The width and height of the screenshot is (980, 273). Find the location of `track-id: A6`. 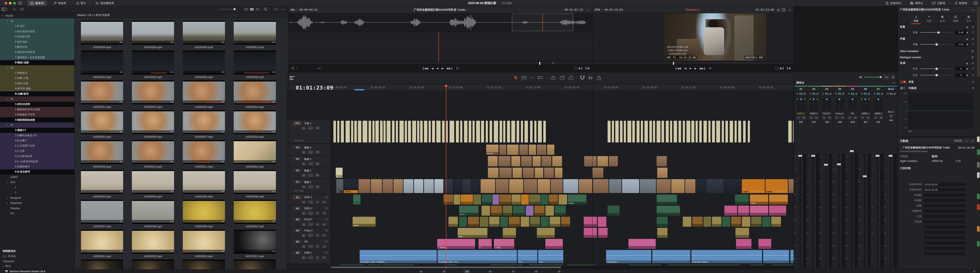

track-id: A6 is located at coordinates (298, 253).